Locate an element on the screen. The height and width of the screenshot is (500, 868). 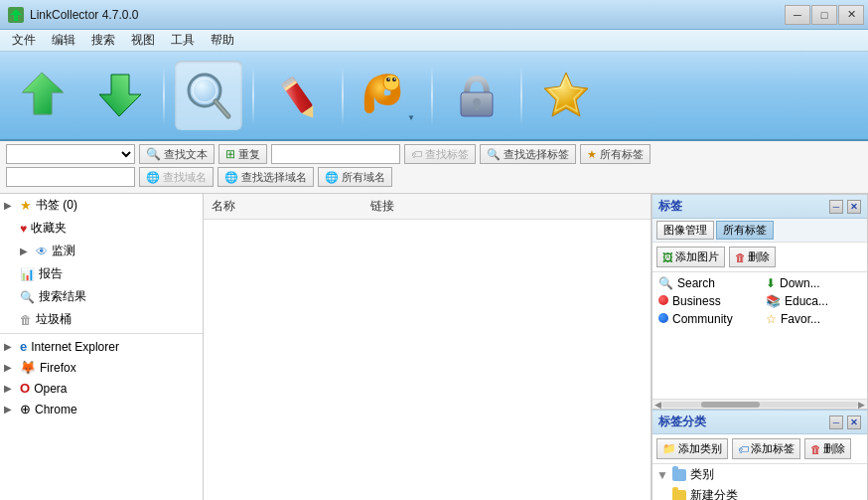
tree-item-chrome: ▶ ⊕ Chrome is located at coordinates (101, 410).